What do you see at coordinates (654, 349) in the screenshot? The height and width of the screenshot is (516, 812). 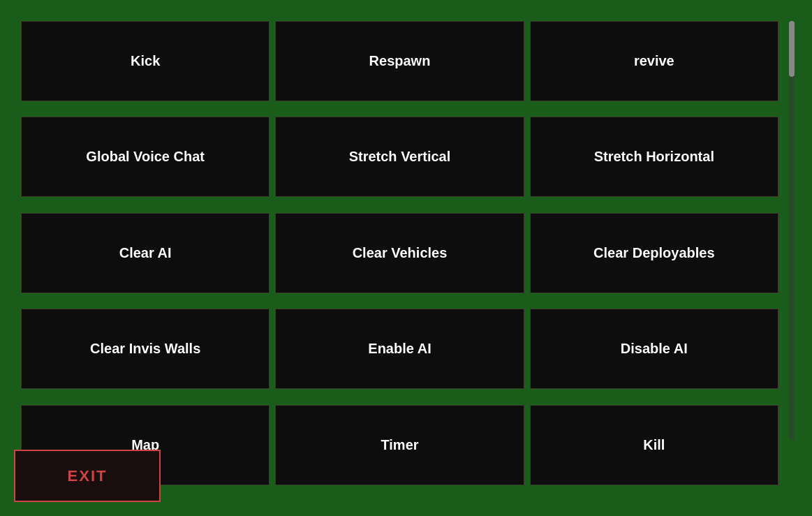 I see `disable-ai-button: Disable AI` at bounding box center [654, 349].